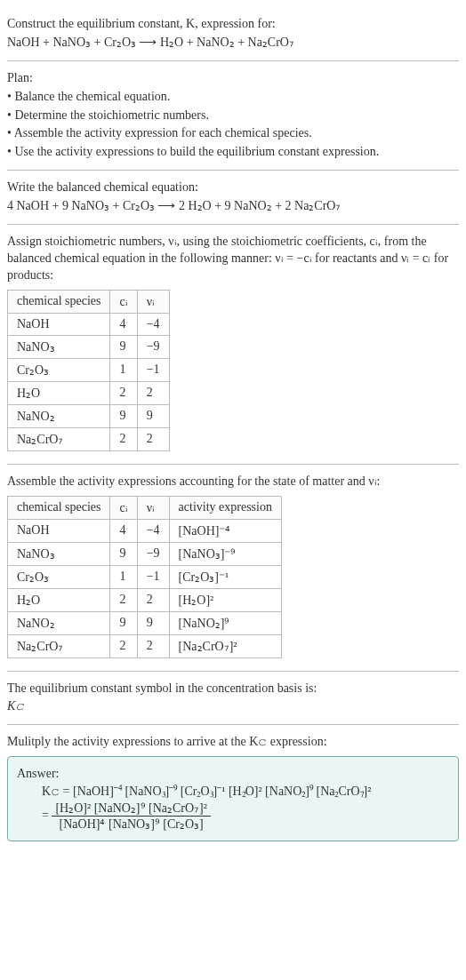  Describe the element at coordinates (233, 743) in the screenshot. I see `multiply-title: Mulitply the activity expressions to arr…` at that location.